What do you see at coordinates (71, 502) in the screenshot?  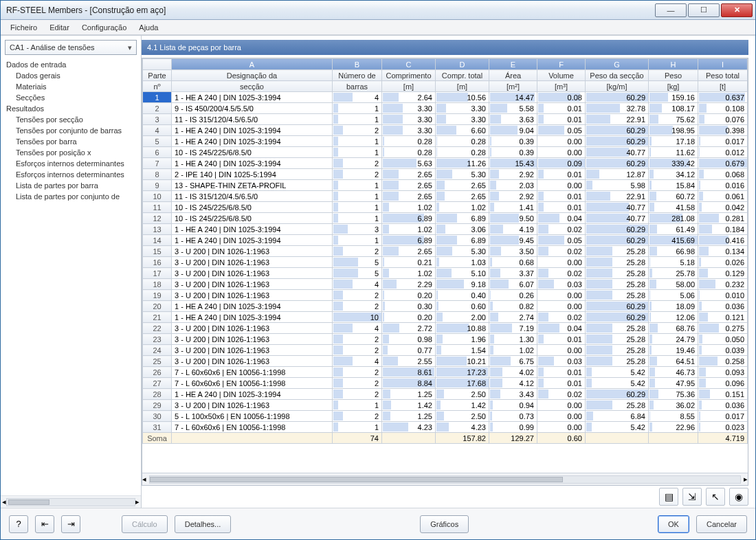 I see `sidebar-scrollbar: ◂▸` at bounding box center [71, 502].